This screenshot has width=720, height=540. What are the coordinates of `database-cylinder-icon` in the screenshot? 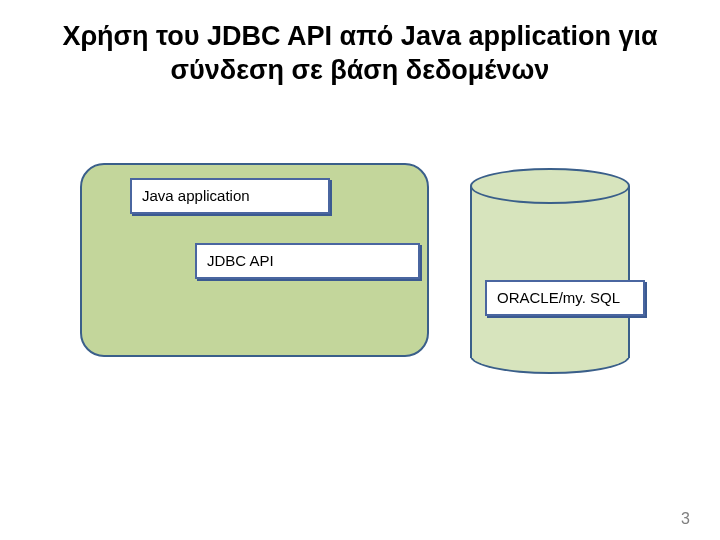 It's located at (550, 263).